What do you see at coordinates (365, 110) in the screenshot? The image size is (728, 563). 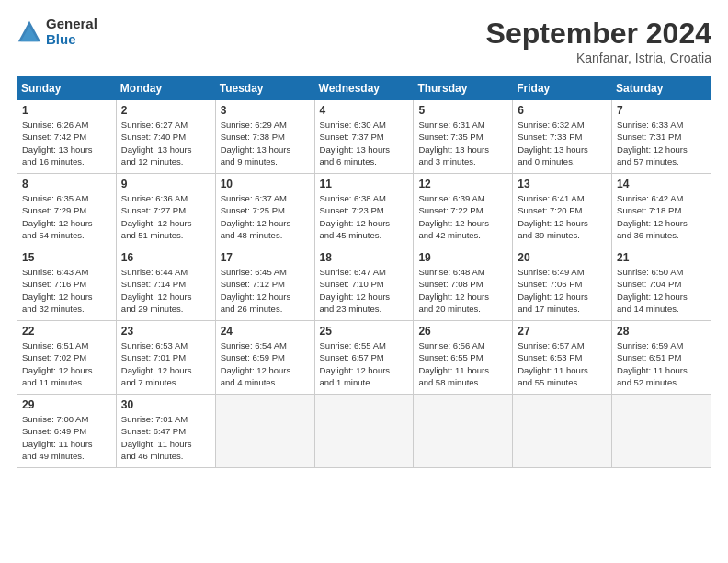 I see `day-number: 4` at bounding box center [365, 110].